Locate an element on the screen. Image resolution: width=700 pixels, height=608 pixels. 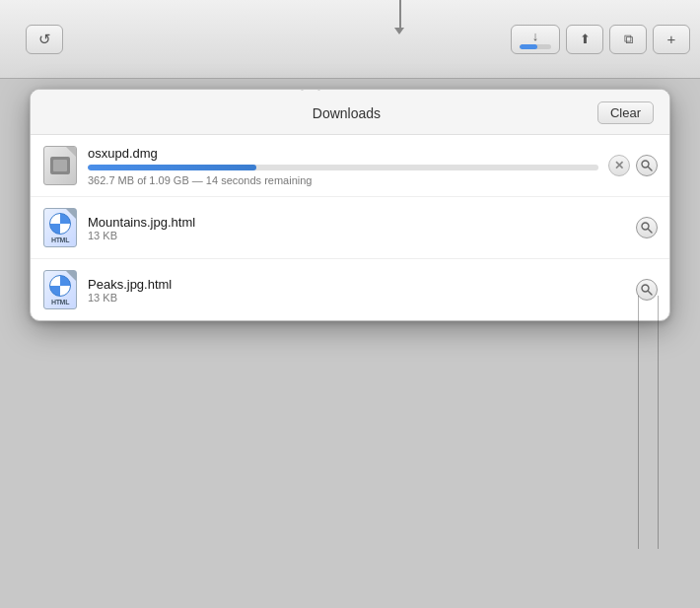
download-icon: ↓ is located at coordinates (536, 35).